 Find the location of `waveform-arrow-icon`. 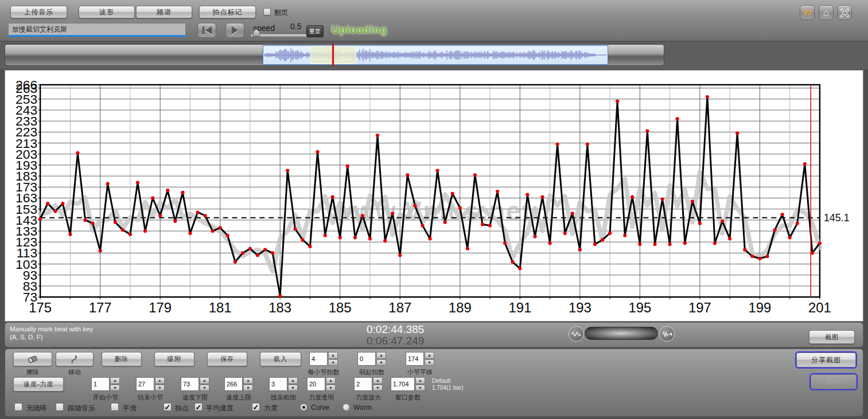

waveform-arrow-icon is located at coordinates (667, 334).